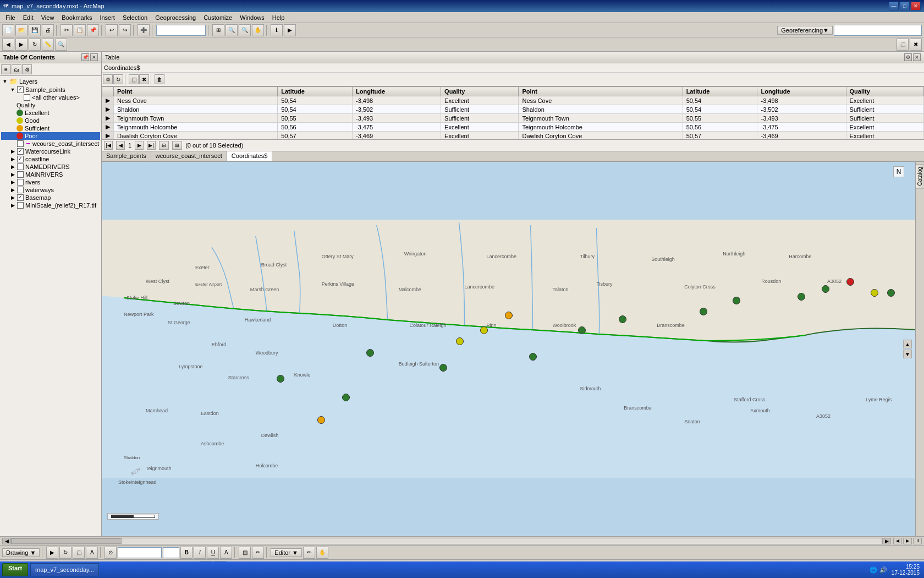 This screenshot has width=924, height=578. I want to click on nav-first-button: |◀, so click(108, 145).